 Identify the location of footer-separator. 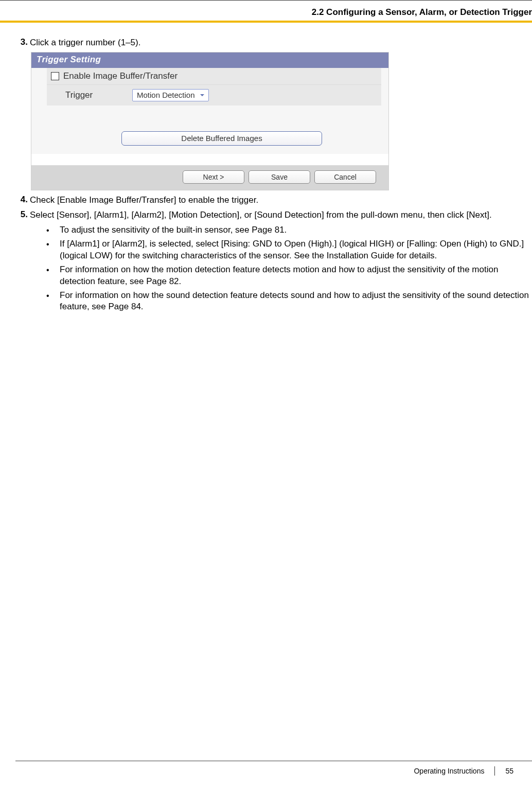
(495, 771).